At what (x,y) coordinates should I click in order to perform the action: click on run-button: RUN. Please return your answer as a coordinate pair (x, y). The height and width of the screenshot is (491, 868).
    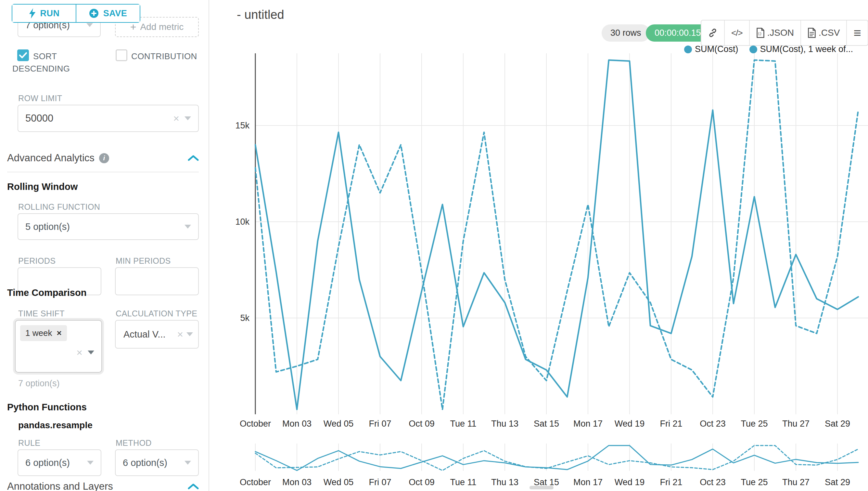
    Looking at the image, I should click on (44, 13).